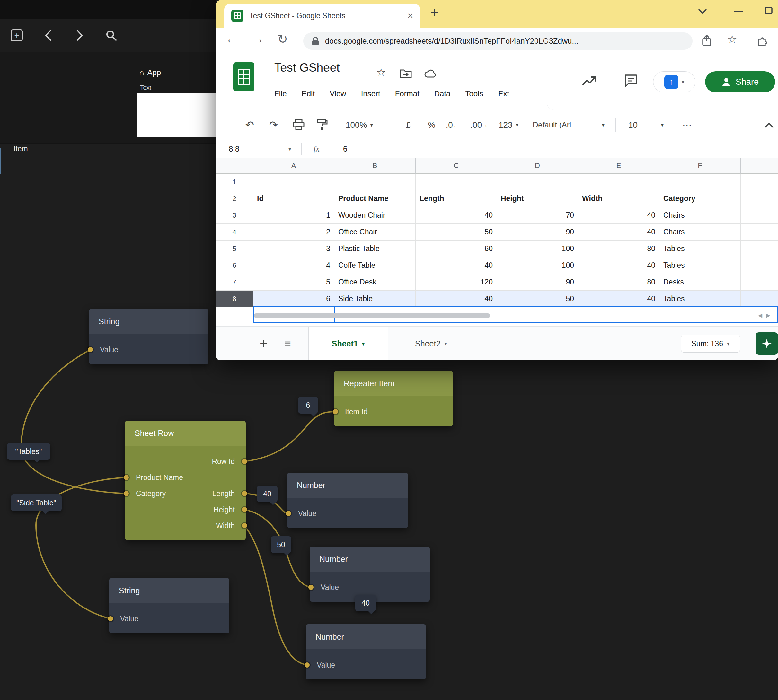 Image resolution: width=778 pixels, height=700 pixels. I want to click on present-button: ↑ ▾, so click(674, 82).